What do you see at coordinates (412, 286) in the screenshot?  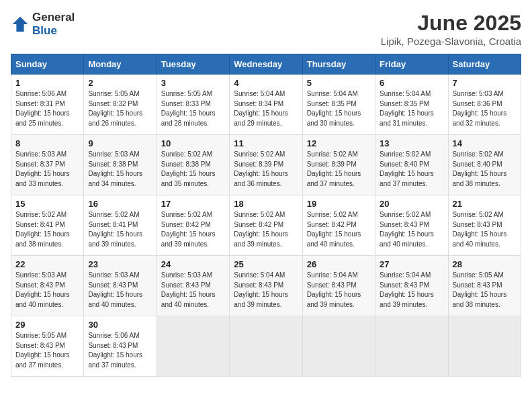 I see `calendar-cell: 27Sunrise: 5:04 AMSunset: 8:43 PMDayligh…` at bounding box center [412, 286].